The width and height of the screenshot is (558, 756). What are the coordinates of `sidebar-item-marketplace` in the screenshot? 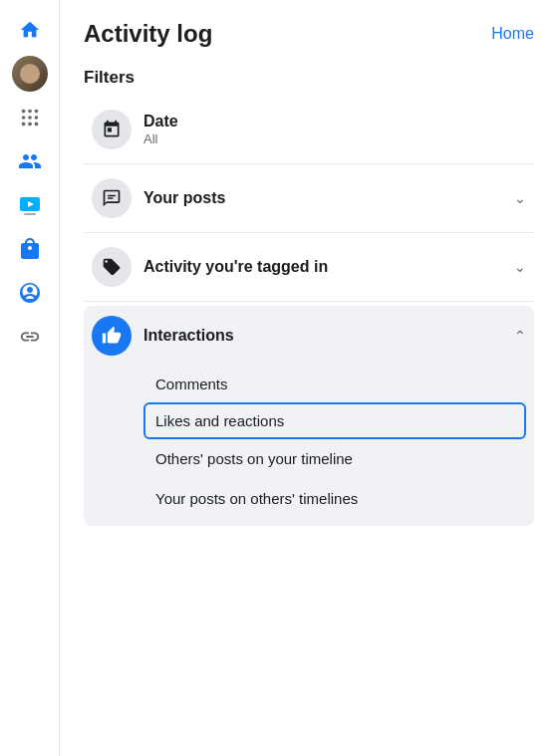 It's located at (30, 249).